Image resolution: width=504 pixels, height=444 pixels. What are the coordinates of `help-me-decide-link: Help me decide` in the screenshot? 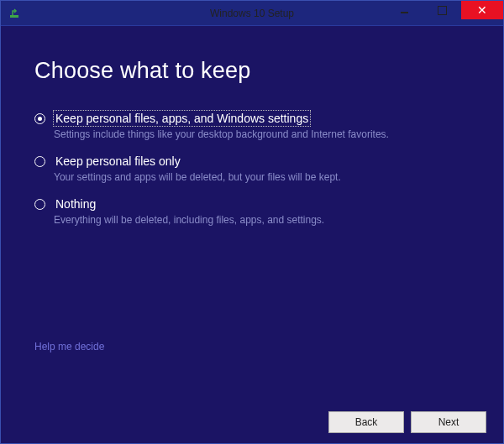 It's located at (69, 347).